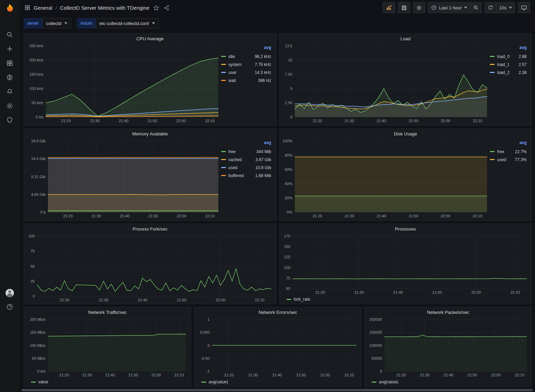  What do you see at coordinates (246, 81) in the screenshot?
I see `legend-item: wait386 Hz` at bounding box center [246, 81].